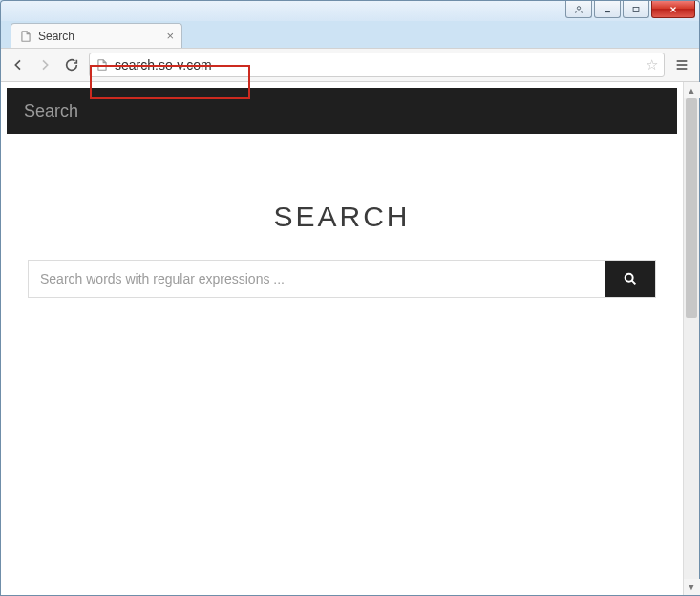  What do you see at coordinates (579, 10) in the screenshot?
I see `user-button` at bounding box center [579, 10].